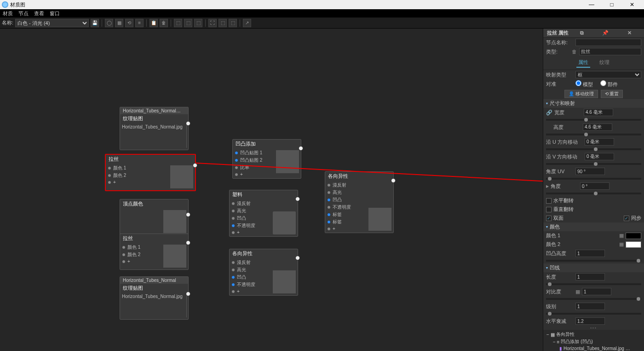 The width and height of the screenshot is (644, 351). I want to click on align-part-radio: 部件, so click(609, 84).